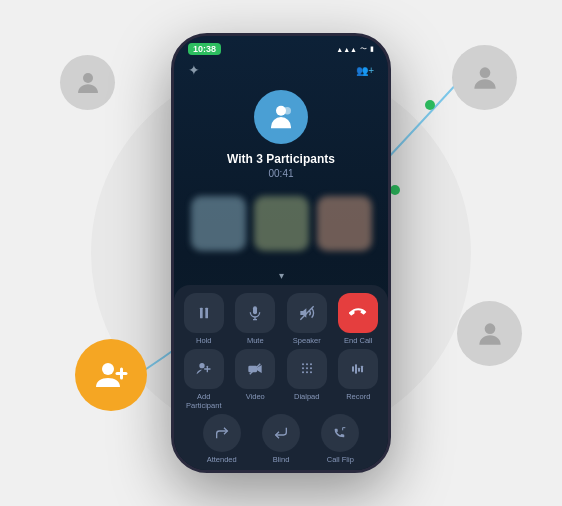 Image resolution: width=562 pixels, height=506 pixels. I want to click on blind-label: Blind, so click(282, 460).